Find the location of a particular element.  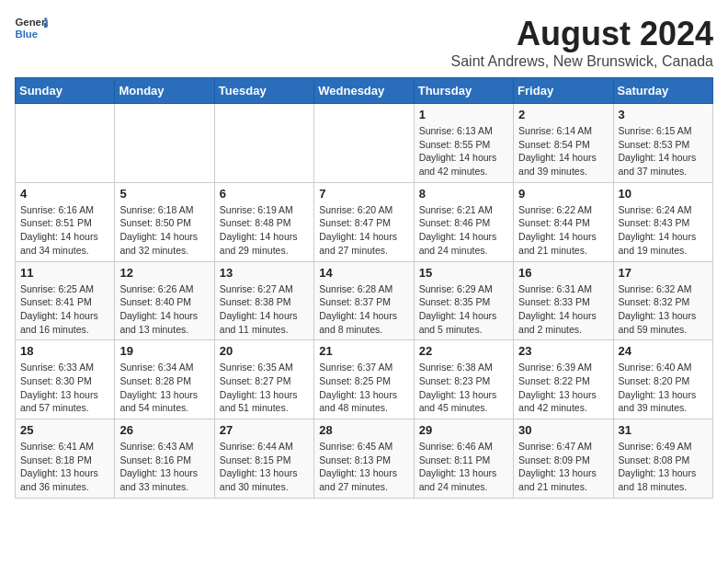

day-number: 20 is located at coordinates (265, 351).